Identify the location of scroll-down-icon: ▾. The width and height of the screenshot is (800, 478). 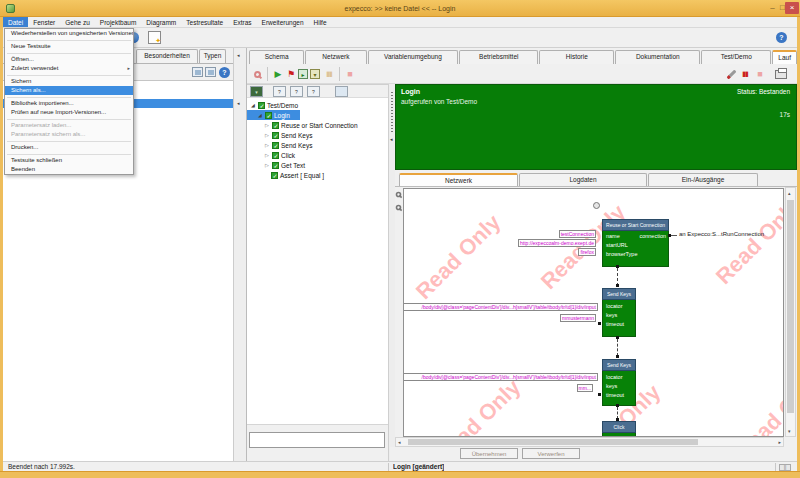
(790, 431).